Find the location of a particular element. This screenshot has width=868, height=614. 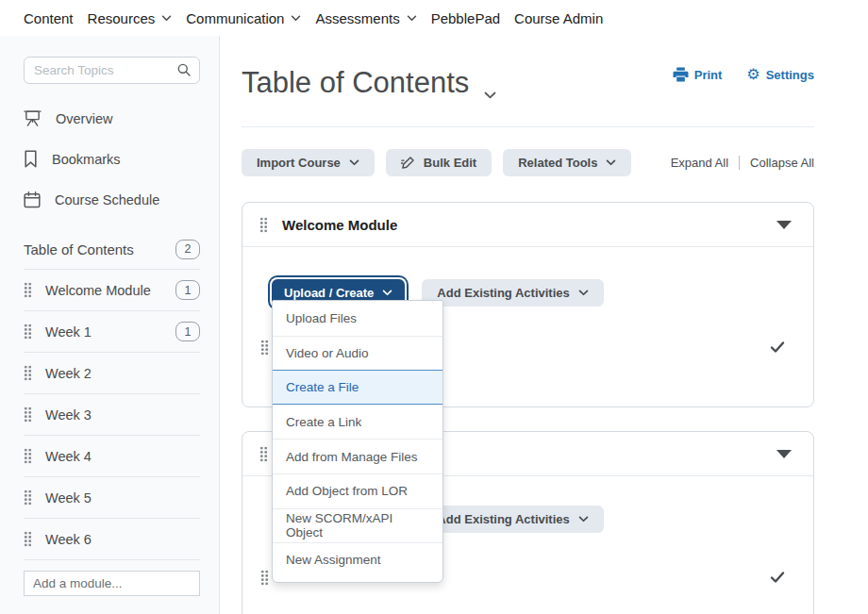

nav-item-label: Communication is located at coordinates (235, 19).